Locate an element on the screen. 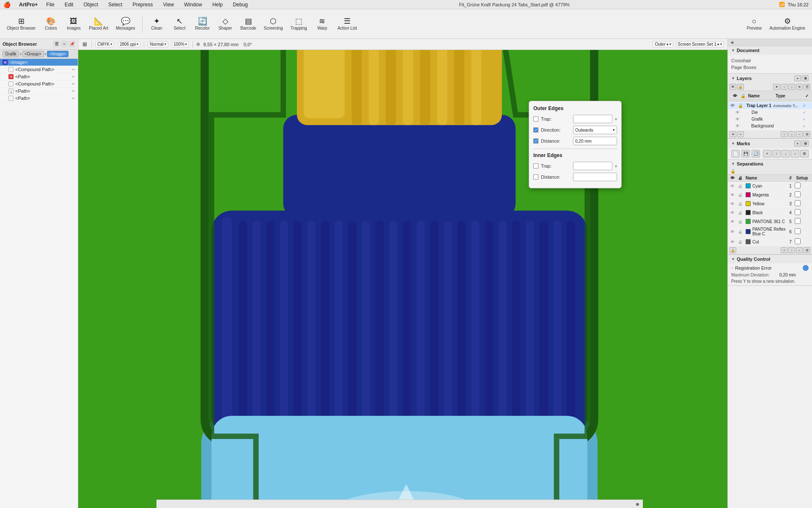 This screenshot has width=812, height=508. layers-move-down-btn: ↓ is located at coordinates (792, 87).